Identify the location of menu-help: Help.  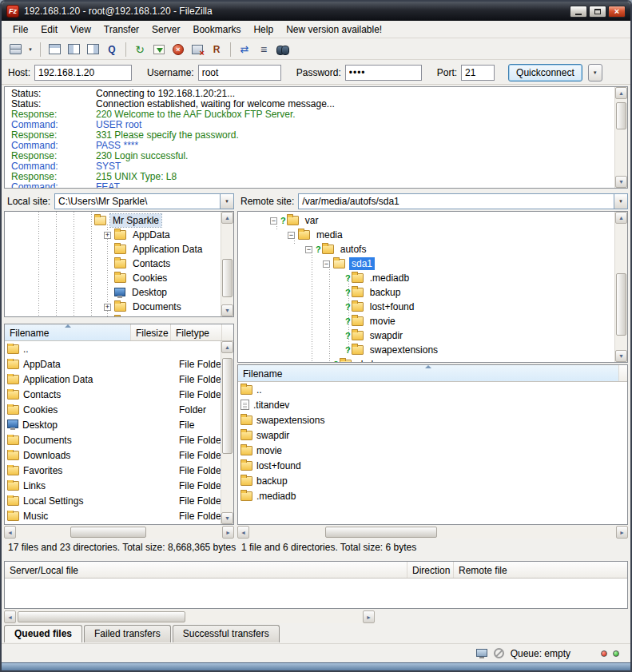
(264, 30).